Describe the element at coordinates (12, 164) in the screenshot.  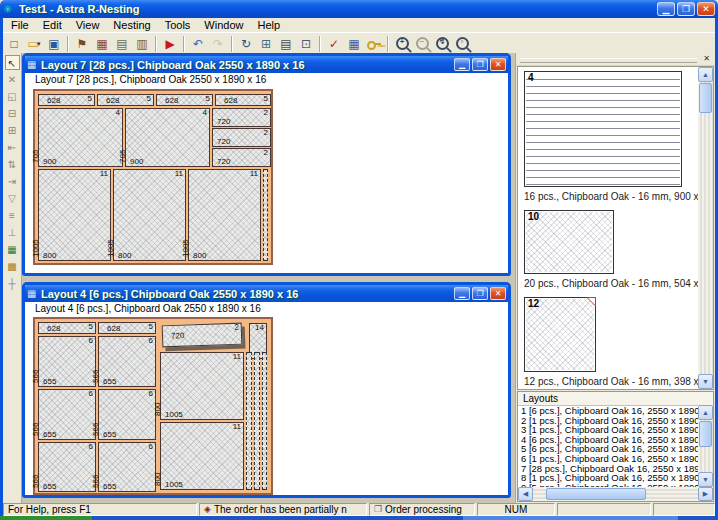
I see `swap-parts-tool: ⇅` at that location.